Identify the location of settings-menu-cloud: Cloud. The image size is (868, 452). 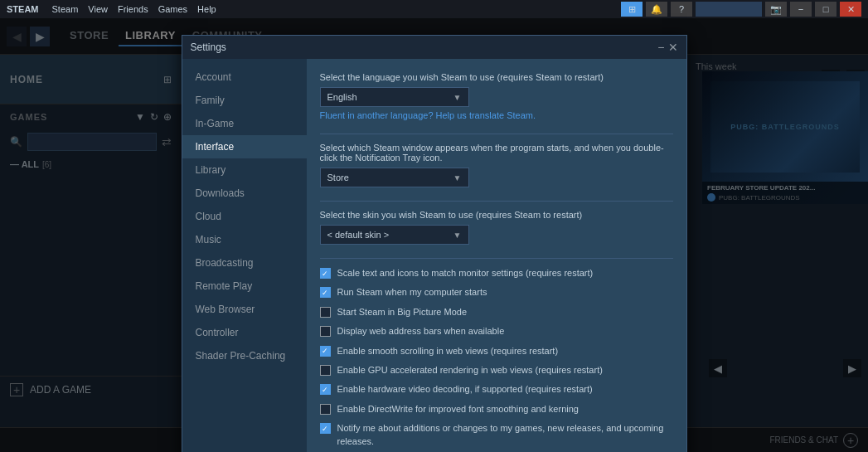
(245, 216).